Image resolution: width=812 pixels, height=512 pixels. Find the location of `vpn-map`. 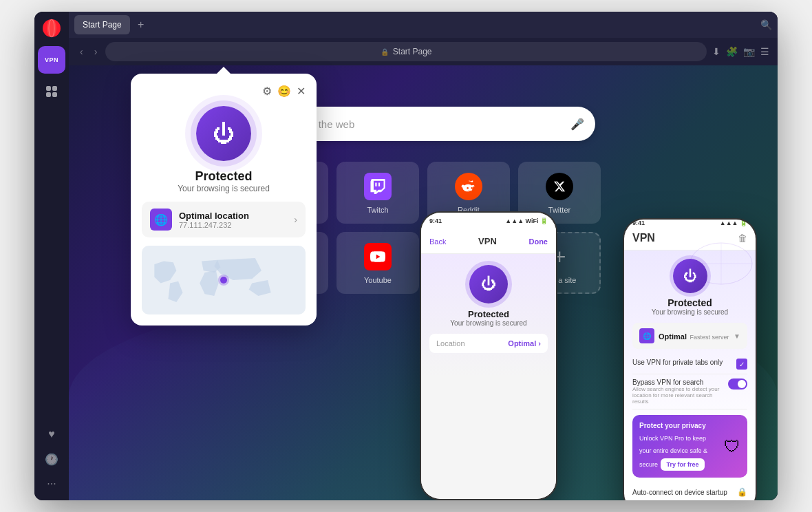

vpn-map is located at coordinates (224, 280).